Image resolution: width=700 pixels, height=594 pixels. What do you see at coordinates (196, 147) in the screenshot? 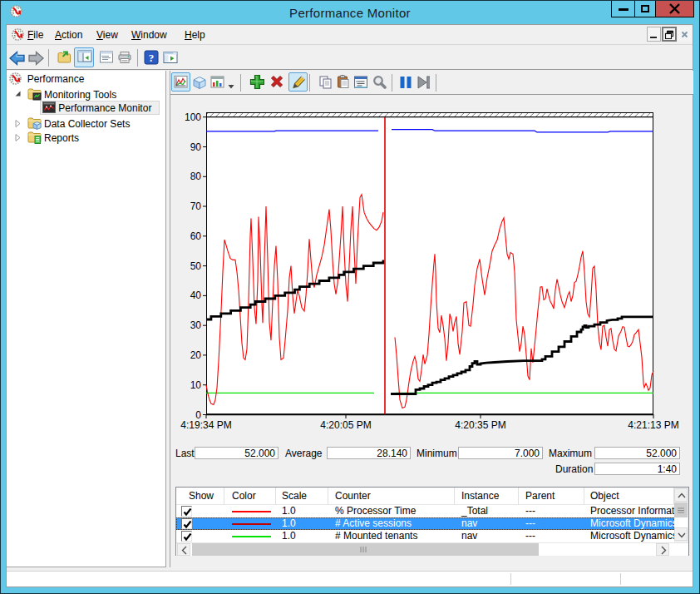
I see `svg-text: 90` at bounding box center [196, 147].